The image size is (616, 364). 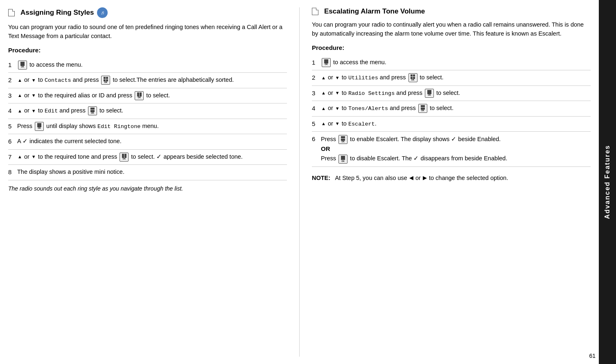 I want to click on step-6-content: A ✓ indicates the current selected tone., so click(x=152, y=142).